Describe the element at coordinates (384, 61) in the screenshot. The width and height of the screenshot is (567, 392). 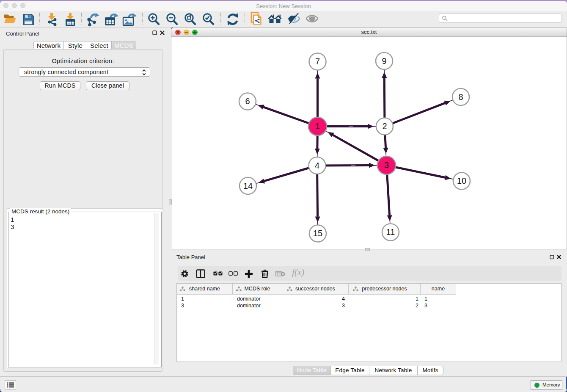
I see `svg-text: 9` at that location.